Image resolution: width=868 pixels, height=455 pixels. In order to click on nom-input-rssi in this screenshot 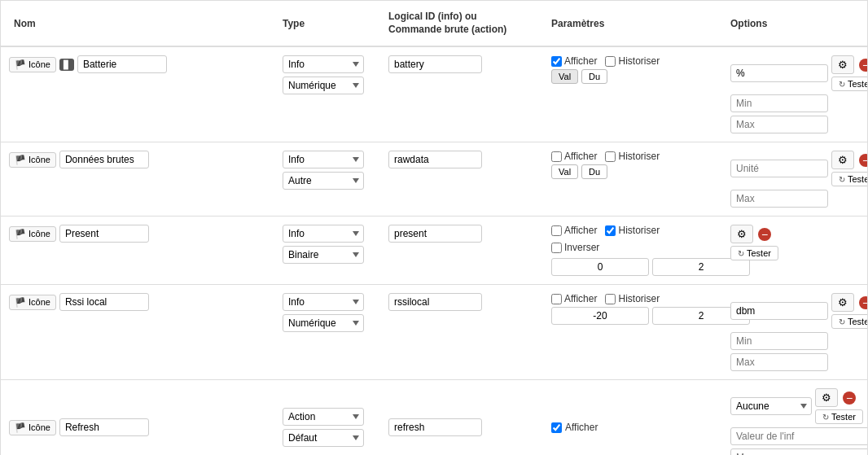, I will do `click(104, 302)`.